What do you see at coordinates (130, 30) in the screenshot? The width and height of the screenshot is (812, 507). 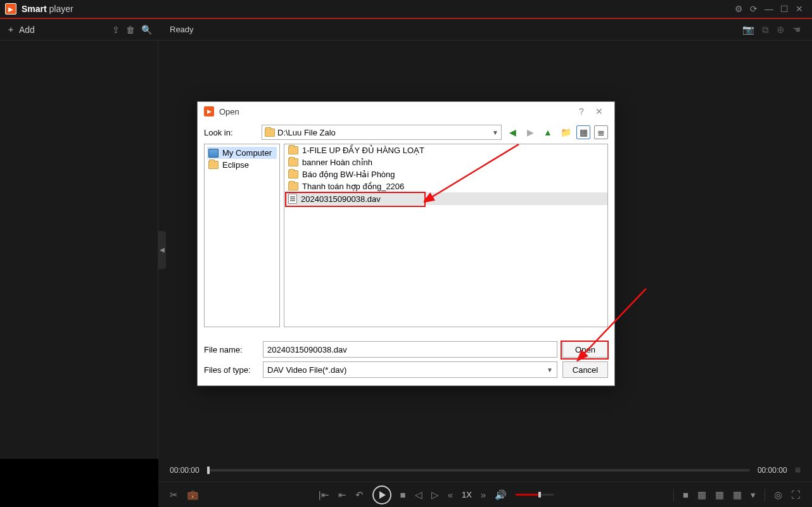 I see `delete-icon: 🗑` at bounding box center [130, 30].